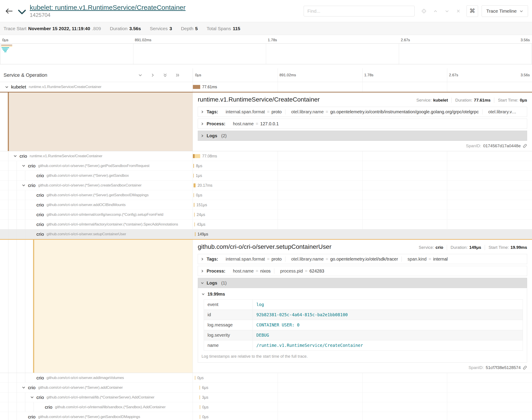 This screenshot has height=420, width=532. Describe the element at coordinates (362, 397) in the screenshot. I see `span-timeline-cell: 3μs` at that location.